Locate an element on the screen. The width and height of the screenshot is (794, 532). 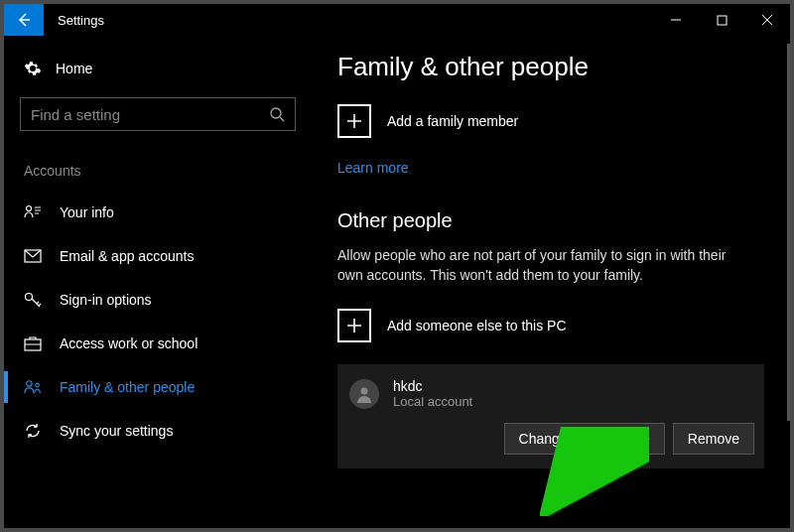
sidebar-item-label: Sign-in options is located at coordinates (105, 300).